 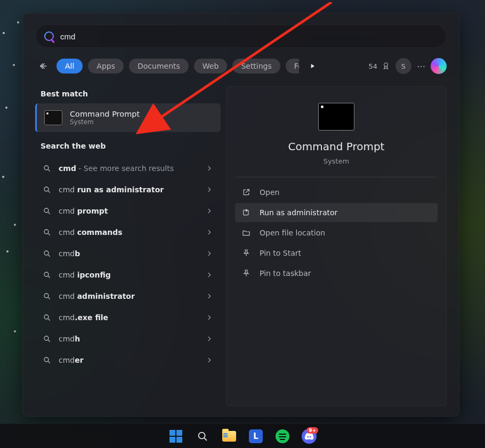 What do you see at coordinates (336, 233) in the screenshot?
I see `preview-actions: OpenRun as administratorOpen file locati…` at bounding box center [336, 233].